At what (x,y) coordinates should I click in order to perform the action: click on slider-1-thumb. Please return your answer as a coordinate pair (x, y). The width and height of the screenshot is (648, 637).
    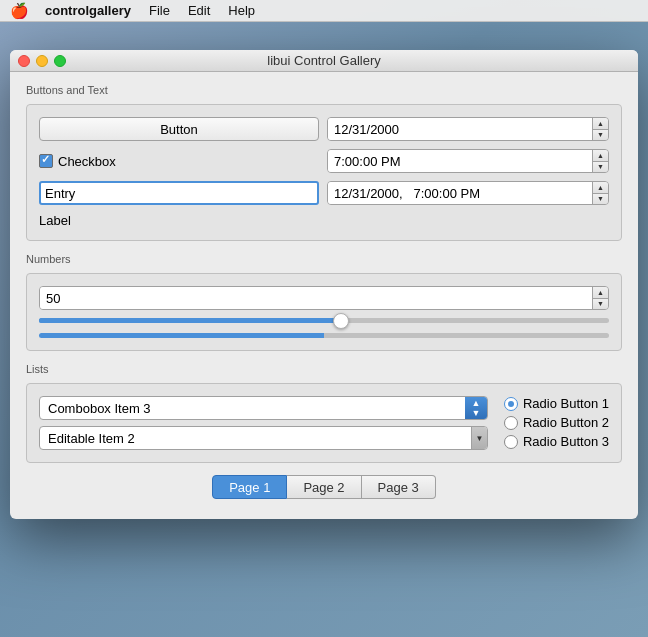
    Looking at the image, I should click on (341, 321).